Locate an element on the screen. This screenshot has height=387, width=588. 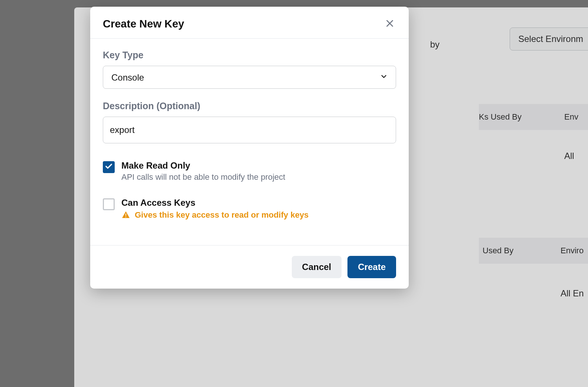
access-keys-warning-text: Gives this key access to read or modify … is located at coordinates (222, 215).